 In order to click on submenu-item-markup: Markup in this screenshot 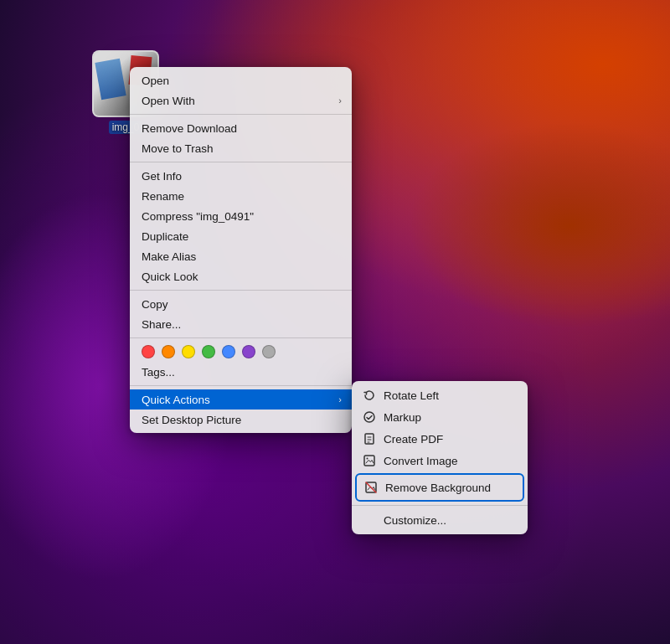, I will do `click(440, 417)`.